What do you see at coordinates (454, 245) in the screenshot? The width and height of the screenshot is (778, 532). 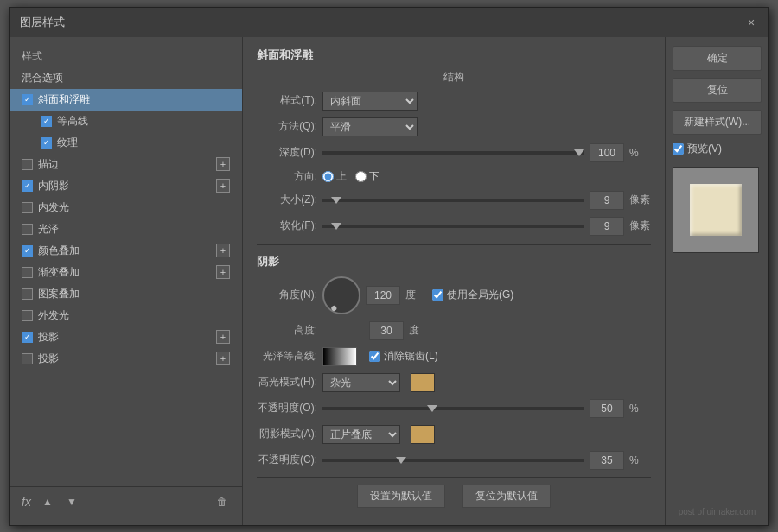 I see `divider1` at bounding box center [454, 245].